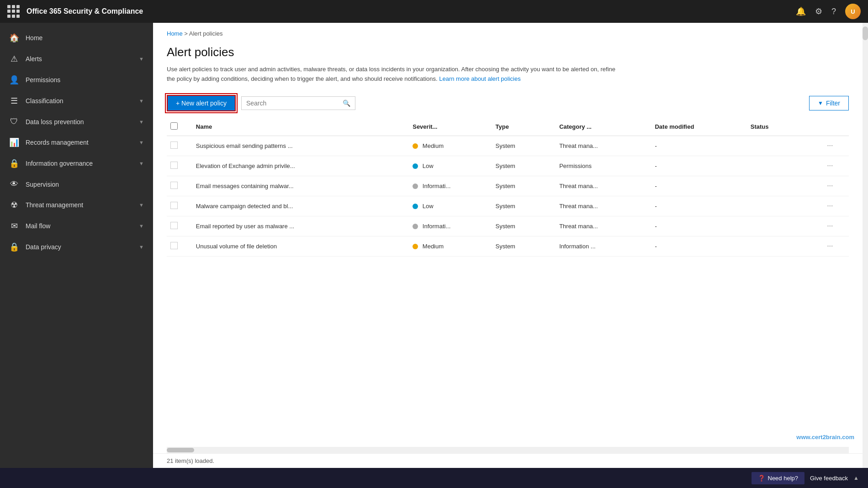 Image resolution: width=868 pixels, height=488 pixels. What do you see at coordinates (699, 226) in the screenshot?
I see `row-date-4: -` at bounding box center [699, 226].